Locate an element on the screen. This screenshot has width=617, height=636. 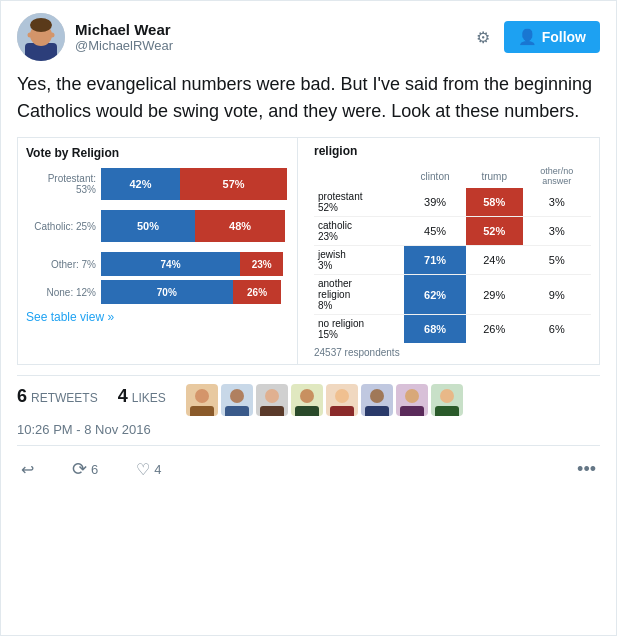
user-handle: @MichaelRWear is located at coordinates (124, 46).